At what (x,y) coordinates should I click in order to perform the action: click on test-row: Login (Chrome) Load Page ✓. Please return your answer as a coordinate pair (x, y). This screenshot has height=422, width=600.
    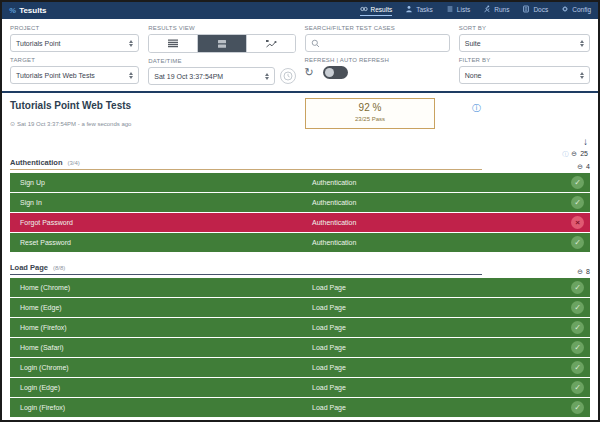
    Looking at the image, I should click on (300, 368).